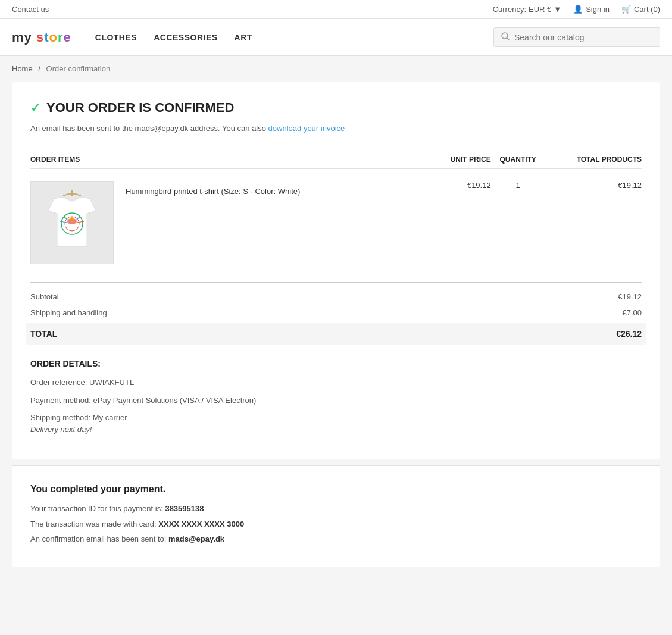 The image size is (672, 635). I want to click on breadcrumb: Home / Order confirmation, so click(336, 69).